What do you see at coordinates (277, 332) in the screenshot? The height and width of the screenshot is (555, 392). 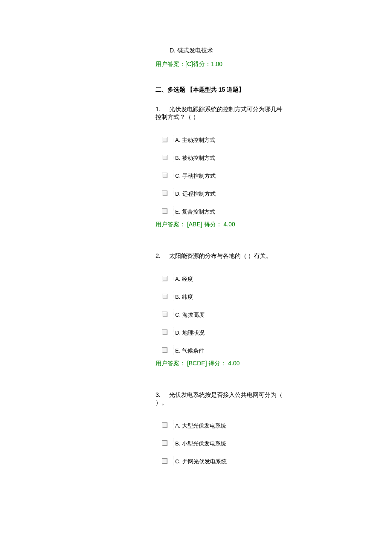 I see `option-row: D. 地理状况` at bounding box center [277, 332].